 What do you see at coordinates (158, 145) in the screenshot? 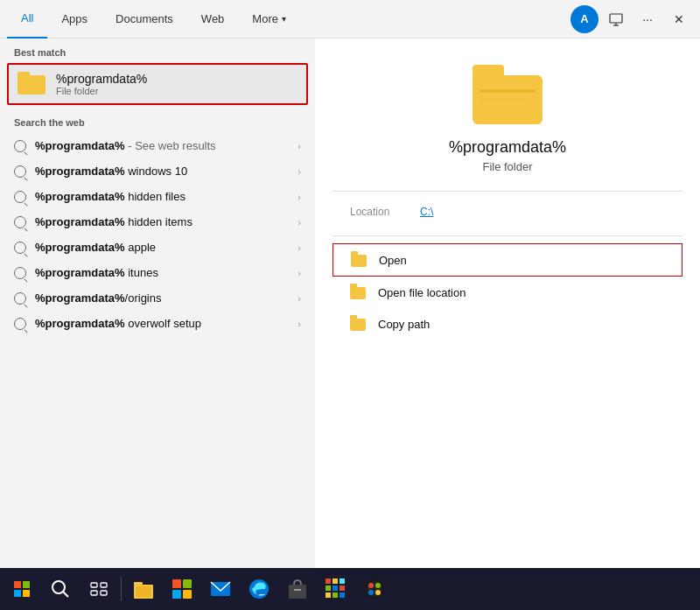
I see `list-item: %programdata% - See web results ›` at bounding box center [158, 145].